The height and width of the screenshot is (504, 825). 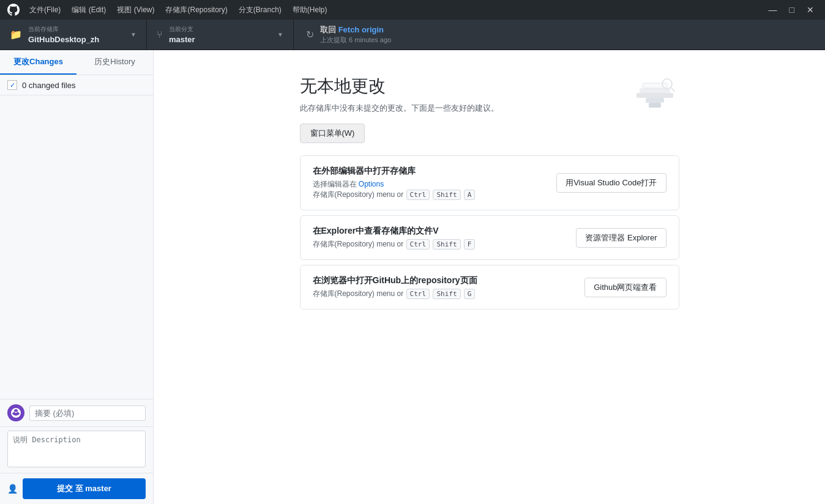 I want to click on browser-shortcut-ctrl: Ctrl, so click(x=419, y=294).